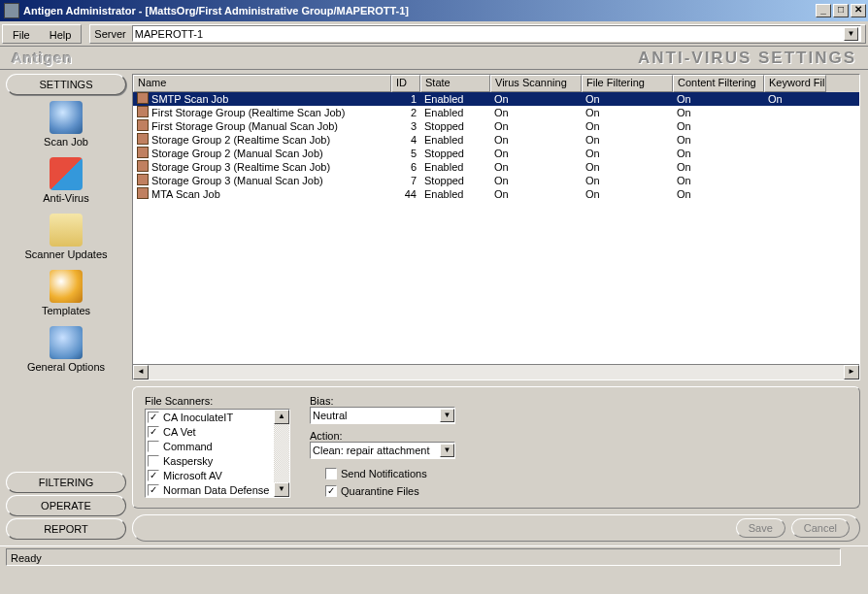  What do you see at coordinates (210, 417) in the screenshot?
I see `list-item: ✓CA InoculateIT` at bounding box center [210, 417].